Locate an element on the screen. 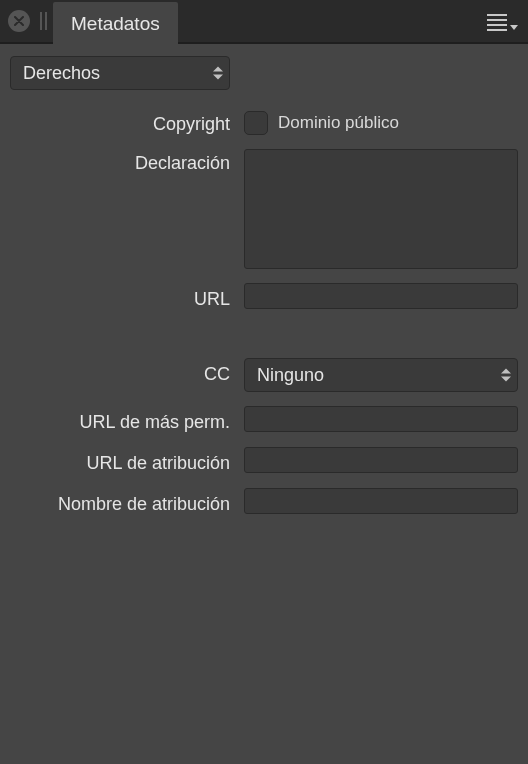 The image size is (528, 764). label-declaration: Declaración is located at coordinates (120, 162).